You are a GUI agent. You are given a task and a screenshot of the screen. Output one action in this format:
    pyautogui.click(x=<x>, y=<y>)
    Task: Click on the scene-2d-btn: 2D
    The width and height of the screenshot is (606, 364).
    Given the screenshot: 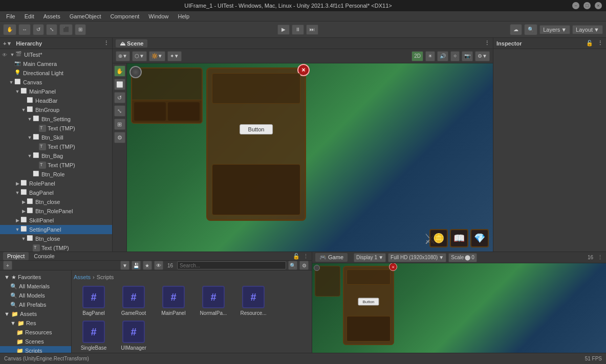 What is the action you would take?
    pyautogui.click(x=418, y=56)
    